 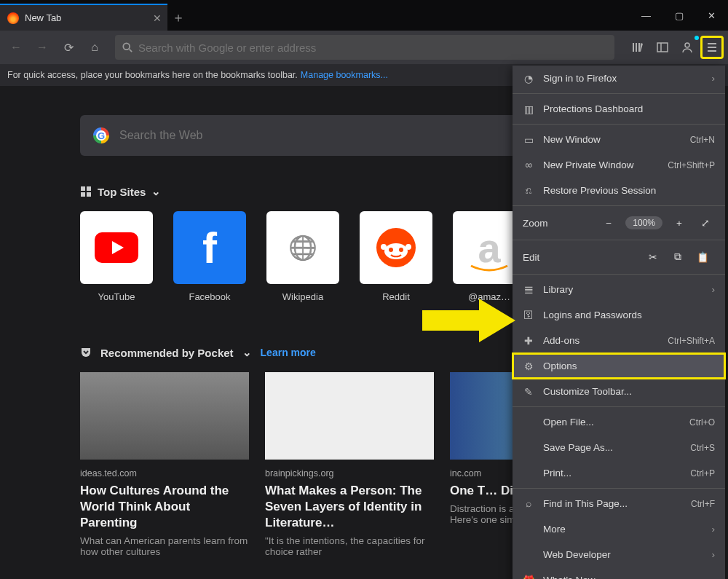 I want to click on menu-zoom: Zoom − 100% + ⤢, so click(x=619, y=223).